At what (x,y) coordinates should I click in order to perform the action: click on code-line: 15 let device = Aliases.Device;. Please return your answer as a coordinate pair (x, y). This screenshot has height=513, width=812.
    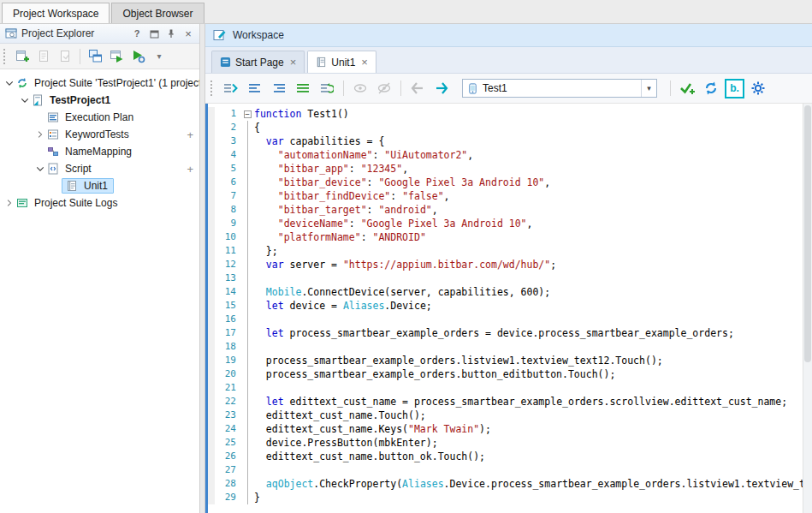
    Looking at the image, I should click on (505, 306).